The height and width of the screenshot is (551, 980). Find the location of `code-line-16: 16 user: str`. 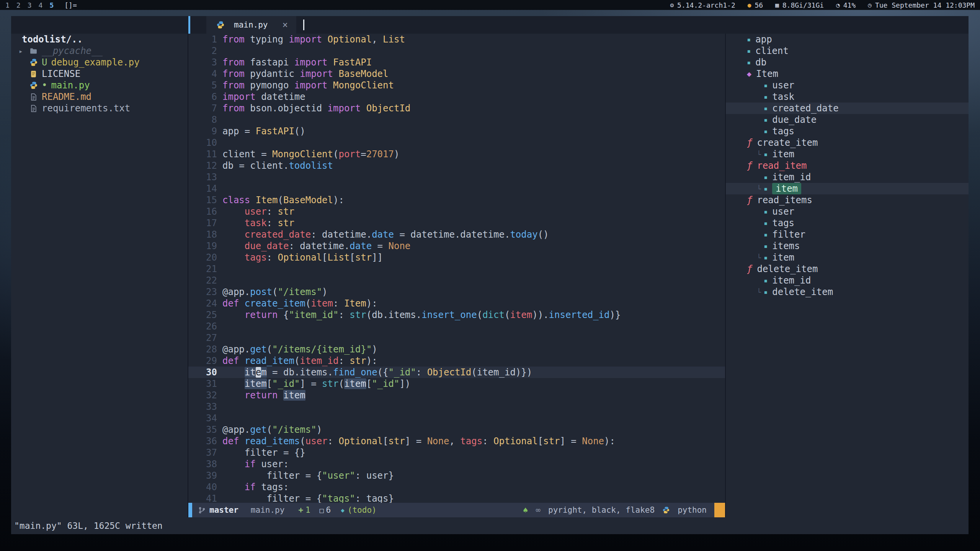

code-line-16: 16 user: str is located at coordinates (457, 212).